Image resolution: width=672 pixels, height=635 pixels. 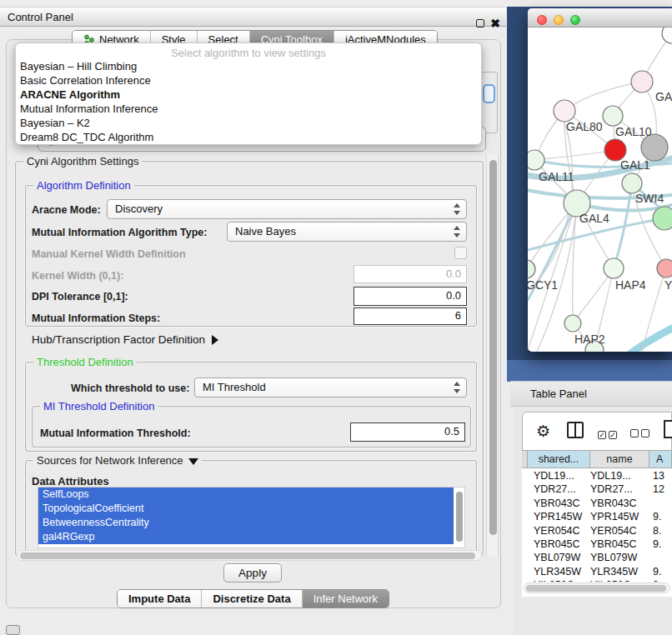 What do you see at coordinates (559, 20) in the screenshot?
I see `minimize-traffic-icon` at bounding box center [559, 20].